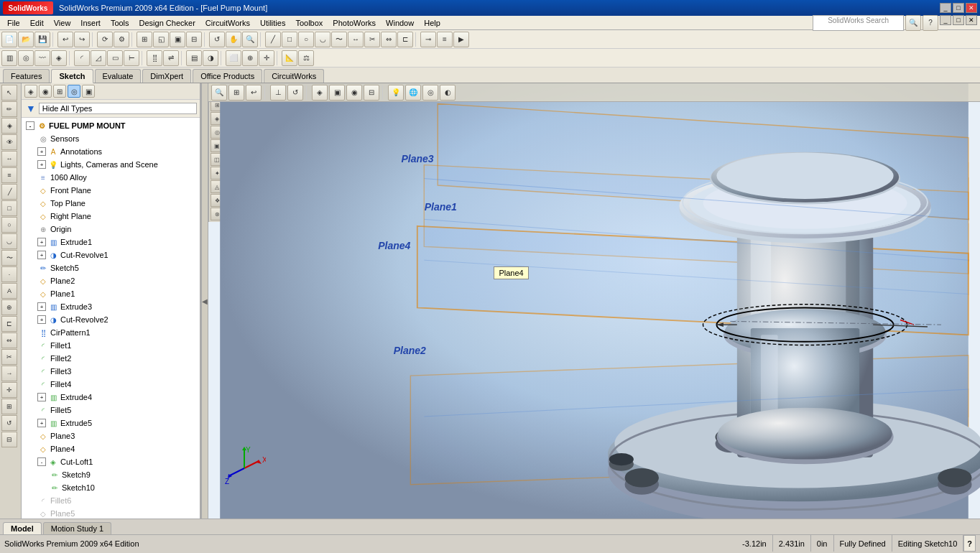 The height and width of the screenshot is (553, 980). I want to click on menu-toolbox: Toolbox, so click(309, 23).